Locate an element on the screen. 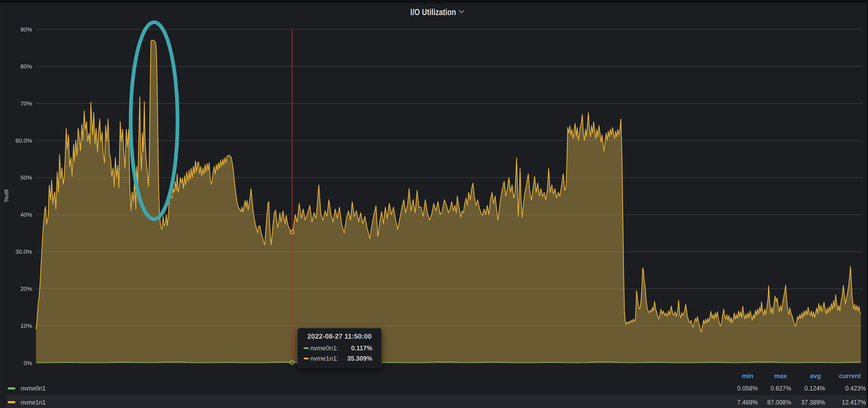 The image size is (868, 408). svg-text: 50% is located at coordinates (26, 178).